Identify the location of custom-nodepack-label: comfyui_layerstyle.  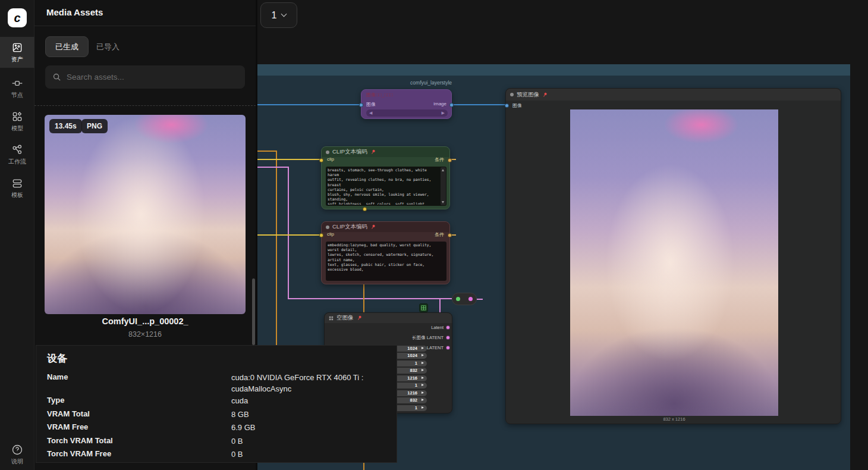
(414, 83).